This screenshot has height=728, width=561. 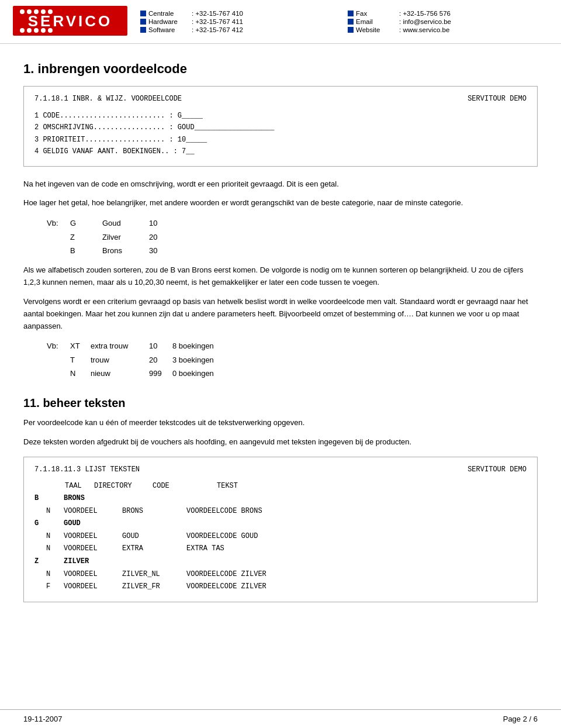 I want to click on contact-value: : +32-15-767 412, so click(x=217, y=30).